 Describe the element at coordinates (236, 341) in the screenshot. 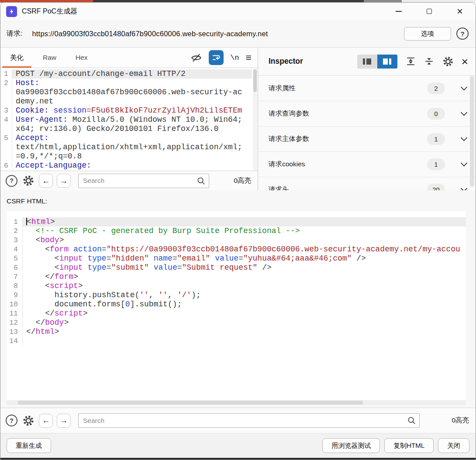

I see `code-line: 14` at that location.